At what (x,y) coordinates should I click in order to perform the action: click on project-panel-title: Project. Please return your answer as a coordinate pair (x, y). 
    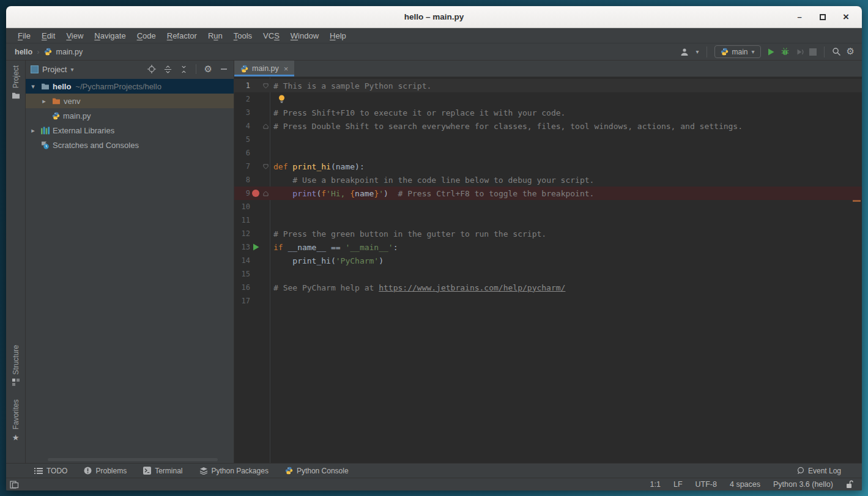
    Looking at the image, I should click on (54, 70).